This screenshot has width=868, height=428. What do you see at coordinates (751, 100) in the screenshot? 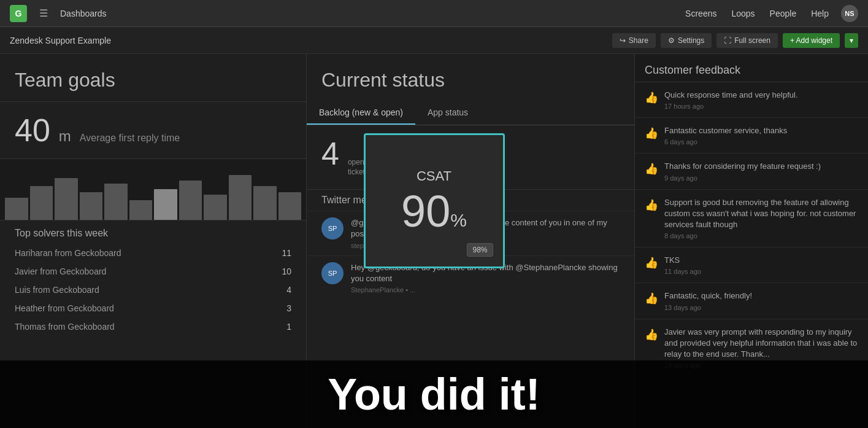
I see `feedback-item: 👍 Quick response time and very helpful. …` at bounding box center [751, 100].